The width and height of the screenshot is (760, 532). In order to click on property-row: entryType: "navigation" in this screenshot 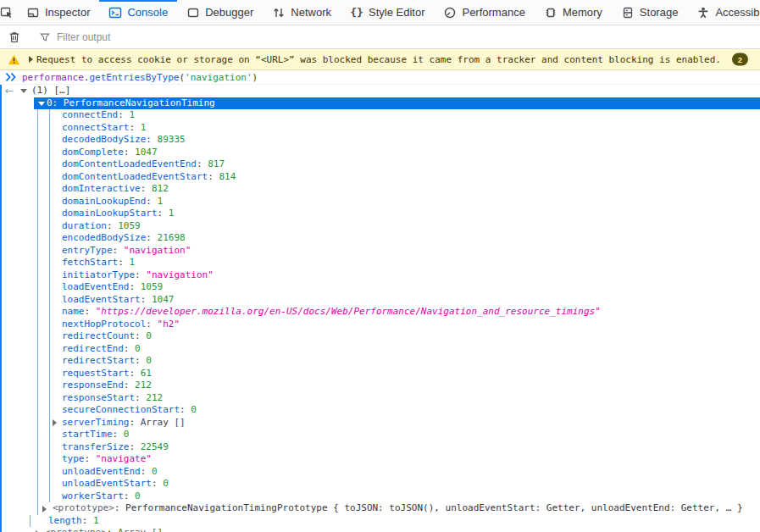, I will do `click(380, 251)`.